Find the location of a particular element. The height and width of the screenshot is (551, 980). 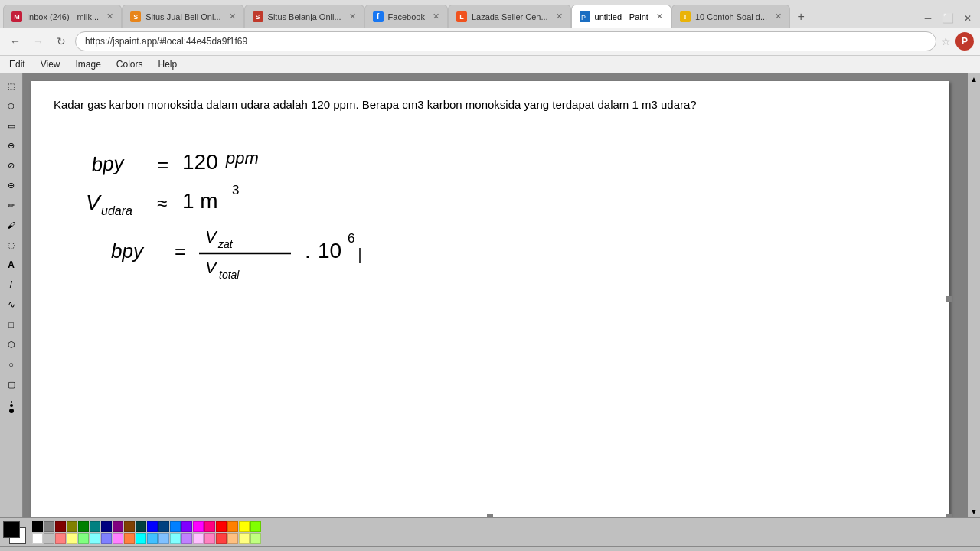

swatch-powder-blue is located at coordinates (164, 539).